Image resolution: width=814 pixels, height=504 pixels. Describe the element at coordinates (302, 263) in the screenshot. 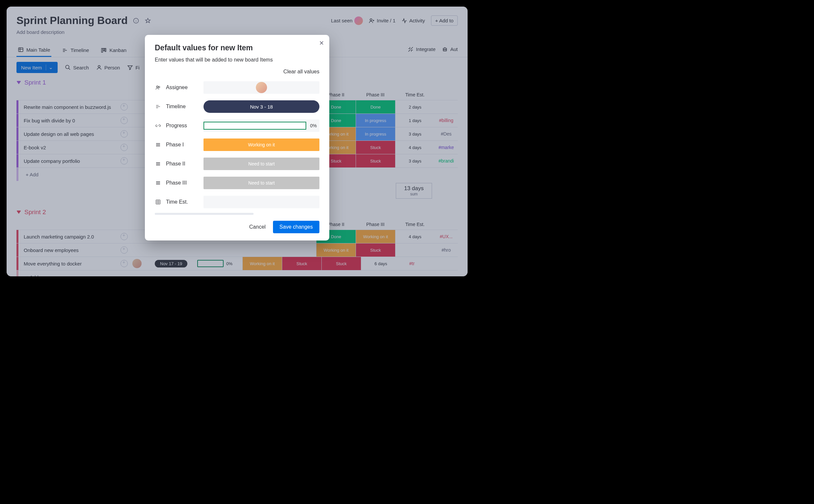

I see `phase2-cell: Stuck` at that location.